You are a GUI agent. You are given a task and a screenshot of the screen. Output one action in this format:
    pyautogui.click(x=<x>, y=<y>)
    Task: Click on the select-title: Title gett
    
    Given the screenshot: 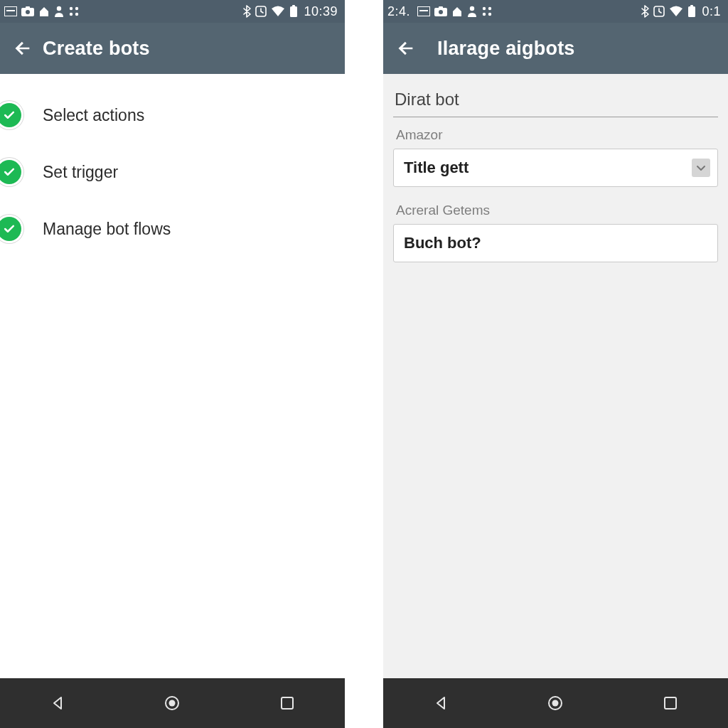 What is the action you would take?
    pyautogui.click(x=556, y=168)
    